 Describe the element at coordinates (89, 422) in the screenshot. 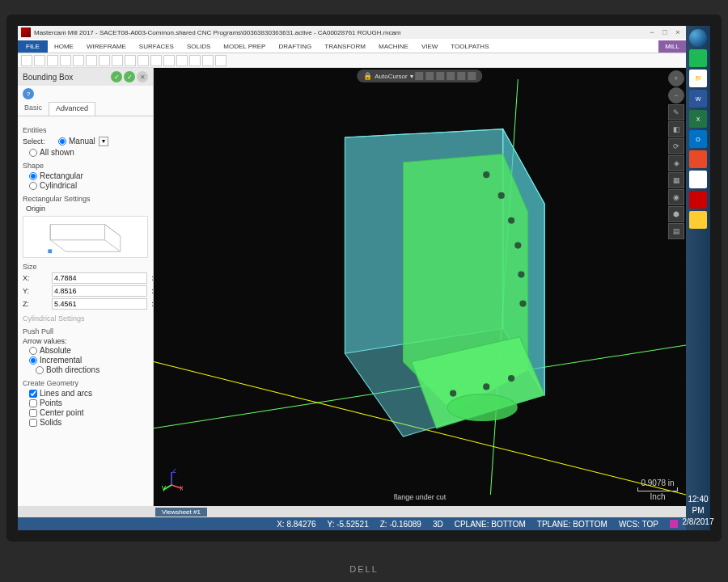

I see `geom-solids-check: Solids` at that location.